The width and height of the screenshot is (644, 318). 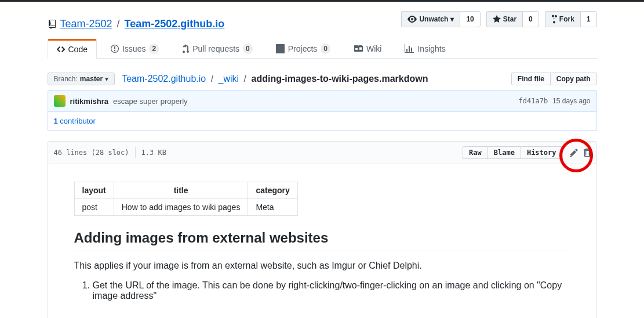 What do you see at coordinates (572, 101) in the screenshot?
I see `commit-time: 15 days ago` at bounding box center [572, 101].